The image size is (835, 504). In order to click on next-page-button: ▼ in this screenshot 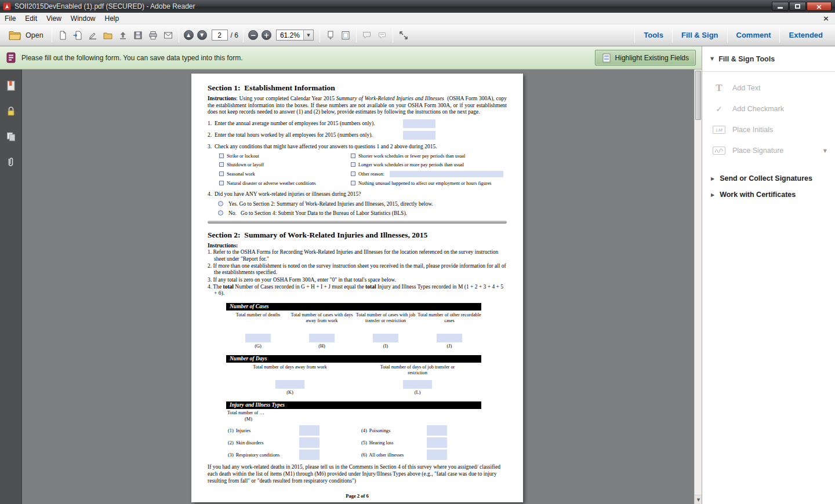, I will do `click(202, 35)`.